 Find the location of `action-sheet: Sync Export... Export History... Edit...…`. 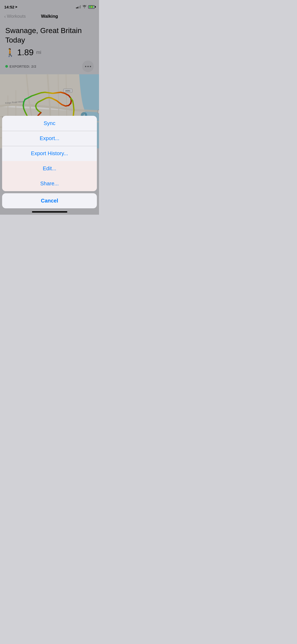

action-sheet: Sync Export... Export History... Edit...… is located at coordinates (50, 165).